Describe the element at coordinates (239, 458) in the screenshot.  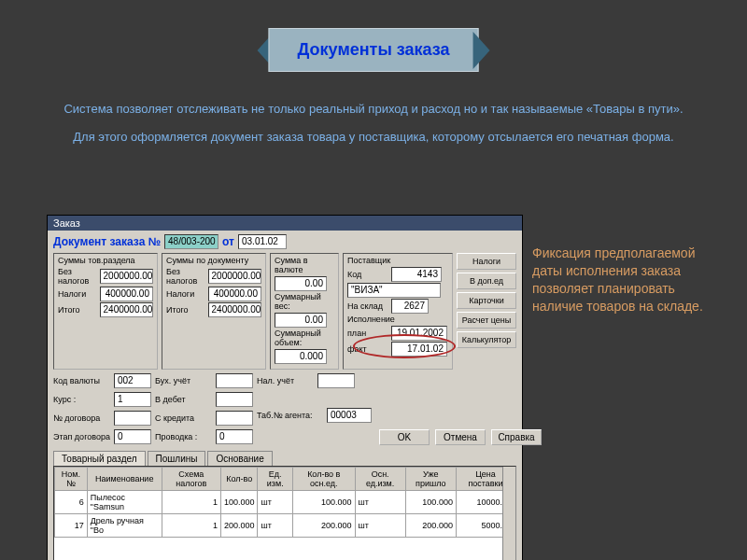
I see `tab-basis: Основание` at that location.